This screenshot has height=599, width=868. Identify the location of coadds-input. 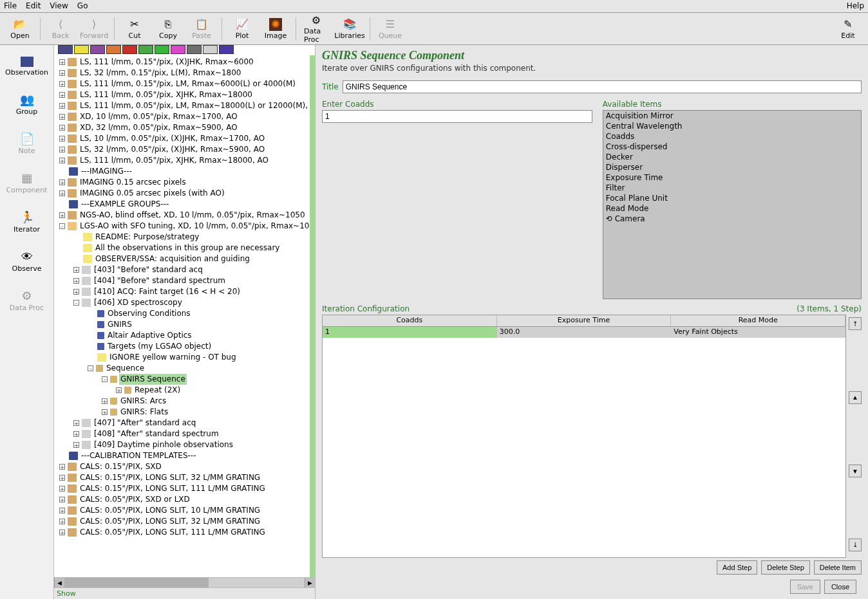
(457, 116).